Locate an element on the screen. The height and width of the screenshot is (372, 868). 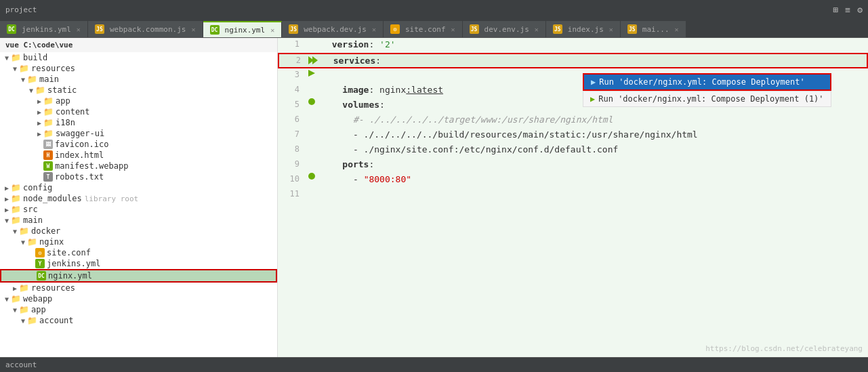
tree-item-jenkins-yml: Y jenkins.yml is located at coordinates (138, 264).